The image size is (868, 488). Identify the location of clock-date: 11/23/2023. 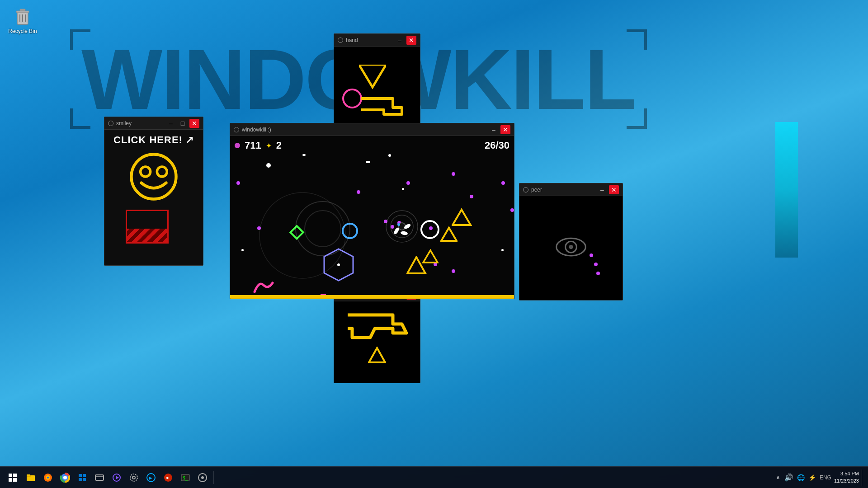
(846, 481).